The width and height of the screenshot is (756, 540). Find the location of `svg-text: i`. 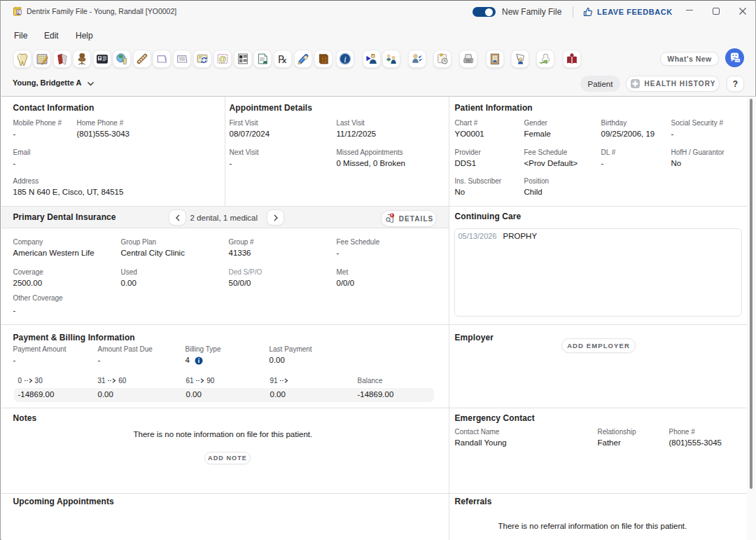

svg-text: i is located at coordinates (345, 60).